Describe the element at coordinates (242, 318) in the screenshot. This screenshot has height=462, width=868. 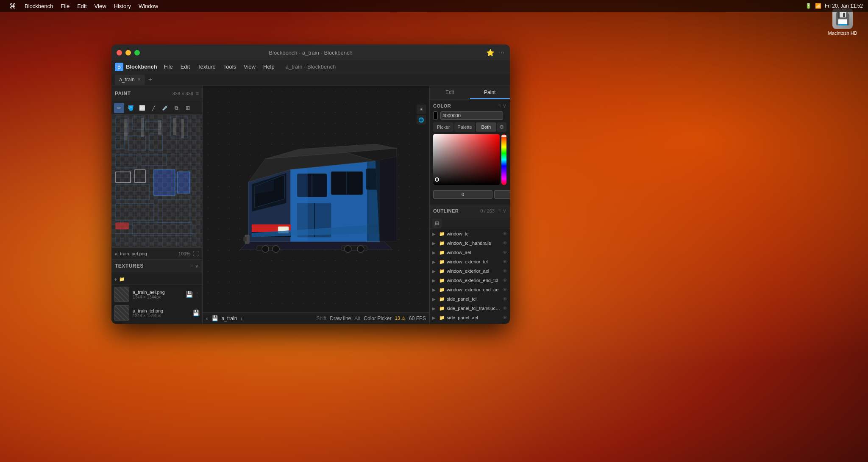
I see `viewport-next-button: ›` at that location.